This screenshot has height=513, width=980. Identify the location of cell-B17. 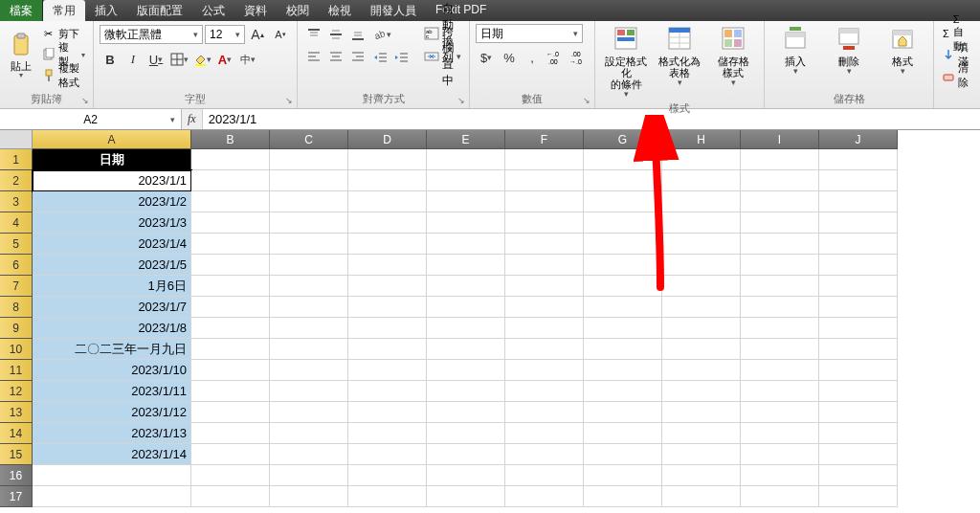
(231, 497).